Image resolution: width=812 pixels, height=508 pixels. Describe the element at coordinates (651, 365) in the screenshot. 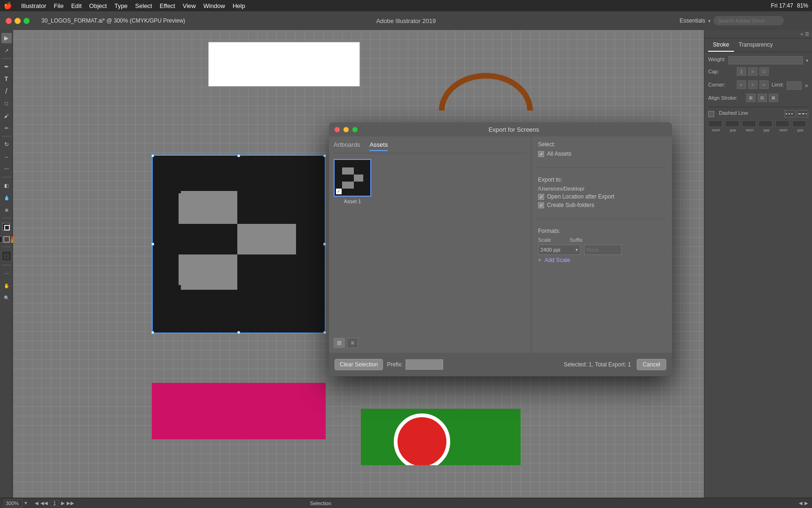

I see `cancel-button: Cancel` at that location.